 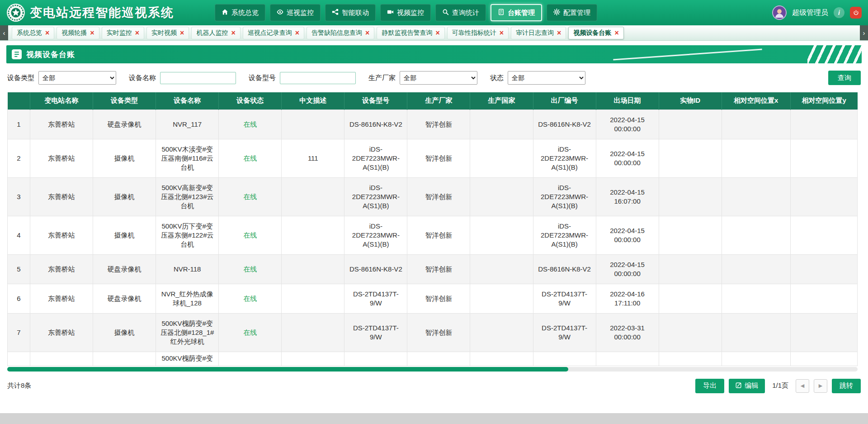 What do you see at coordinates (627, 358) in the screenshot?
I see `cell-factory-date` at bounding box center [627, 358].